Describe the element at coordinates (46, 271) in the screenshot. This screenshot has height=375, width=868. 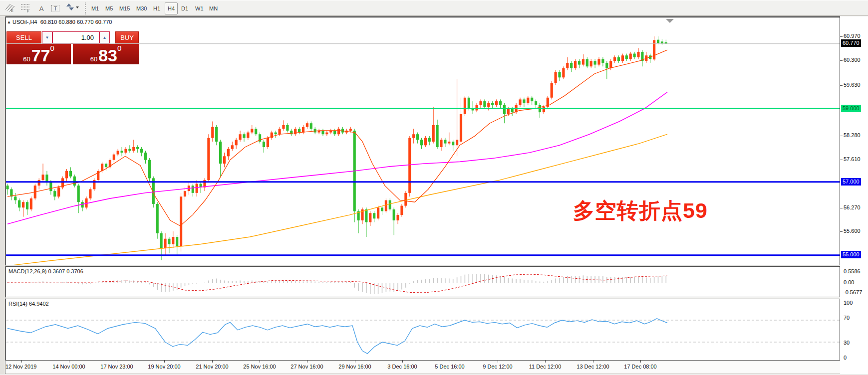
I see `macd-label: MACD(12,26,9) 0.3607 0.3706` at that location.